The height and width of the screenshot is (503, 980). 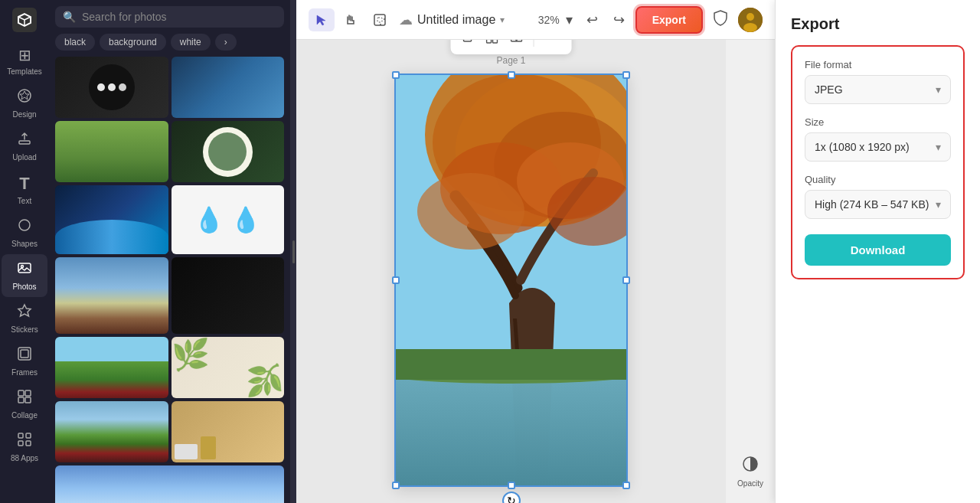 I want to click on templates-icon: ⊞, so click(x=24, y=55).